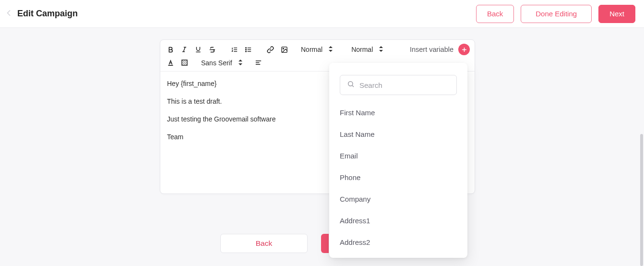 The width and height of the screenshot is (644, 266). Describe the element at coordinates (405, 85) in the screenshot. I see `search-input` at that location.